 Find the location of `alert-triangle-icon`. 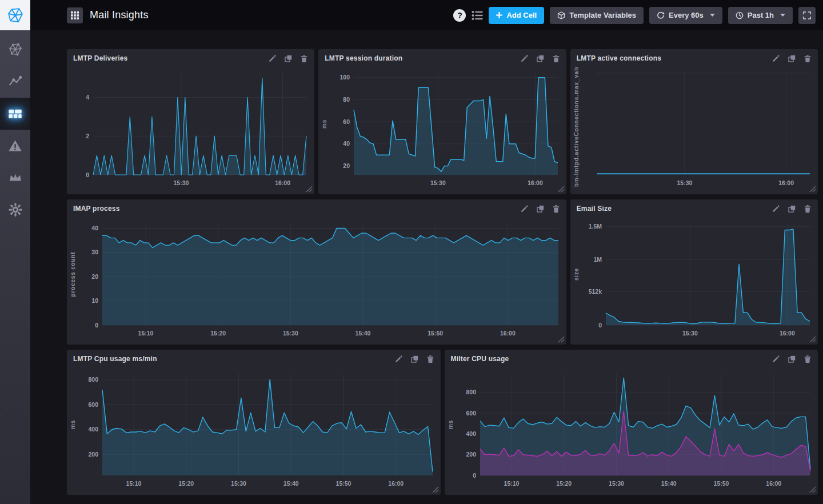

alert-triangle-icon is located at coordinates (15, 146).